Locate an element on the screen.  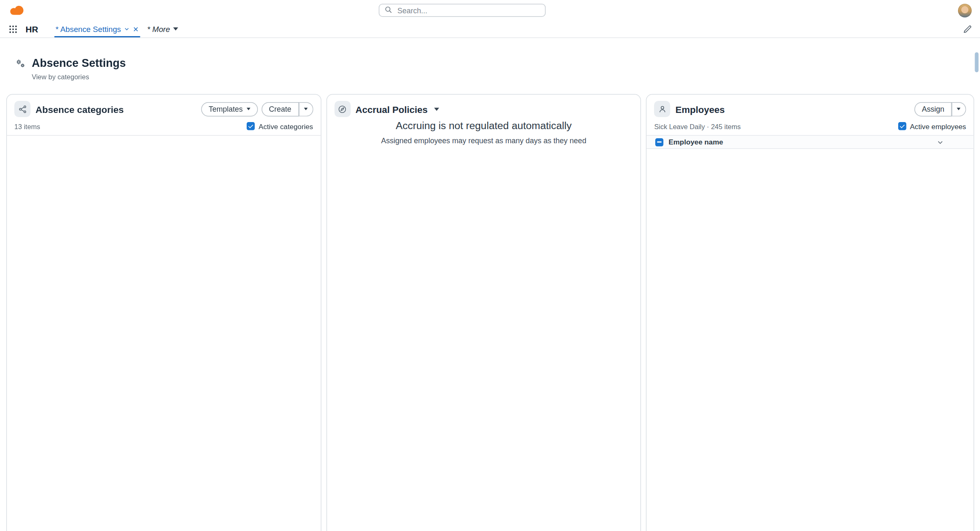
select-all-checkbox is located at coordinates (660, 142).